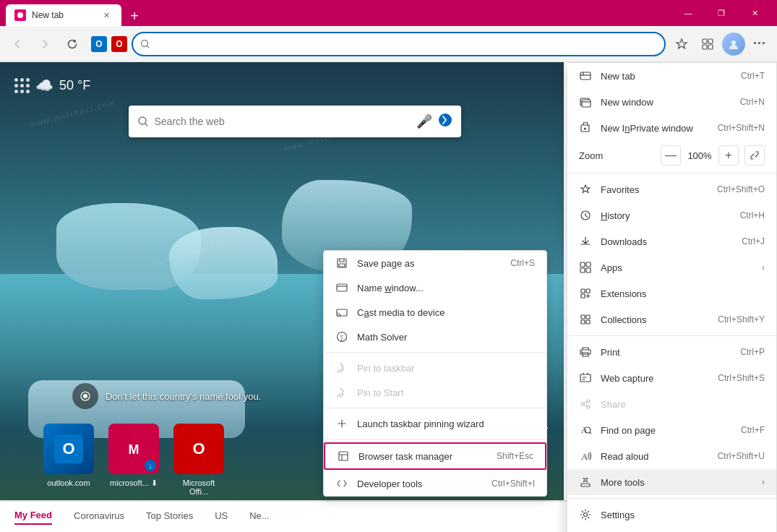 The image size is (777, 532). What do you see at coordinates (672, 215) in the screenshot?
I see `dd-history: History Ctrl+H` at bounding box center [672, 215].